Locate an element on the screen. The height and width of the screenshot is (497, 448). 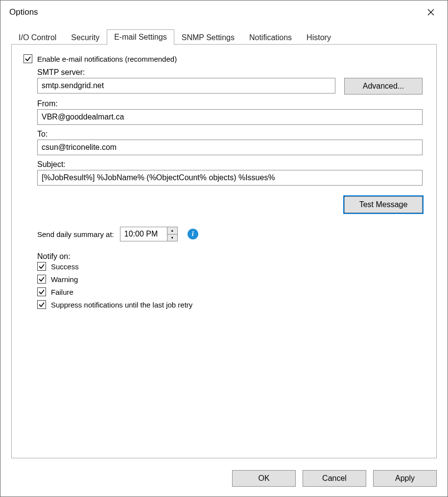
cancel-button: Cancel is located at coordinates (334, 478).